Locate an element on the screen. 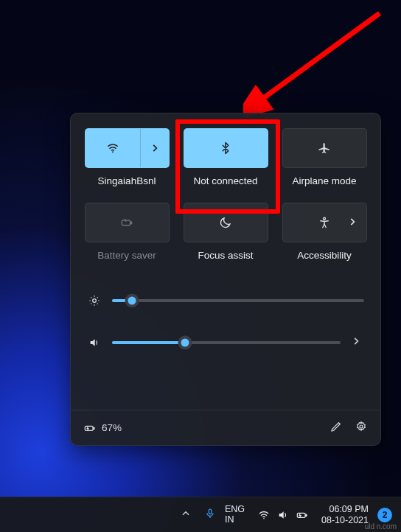 The height and width of the screenshot is (532, 401). notifications-button: 2 is located at coordinates (385, 515).